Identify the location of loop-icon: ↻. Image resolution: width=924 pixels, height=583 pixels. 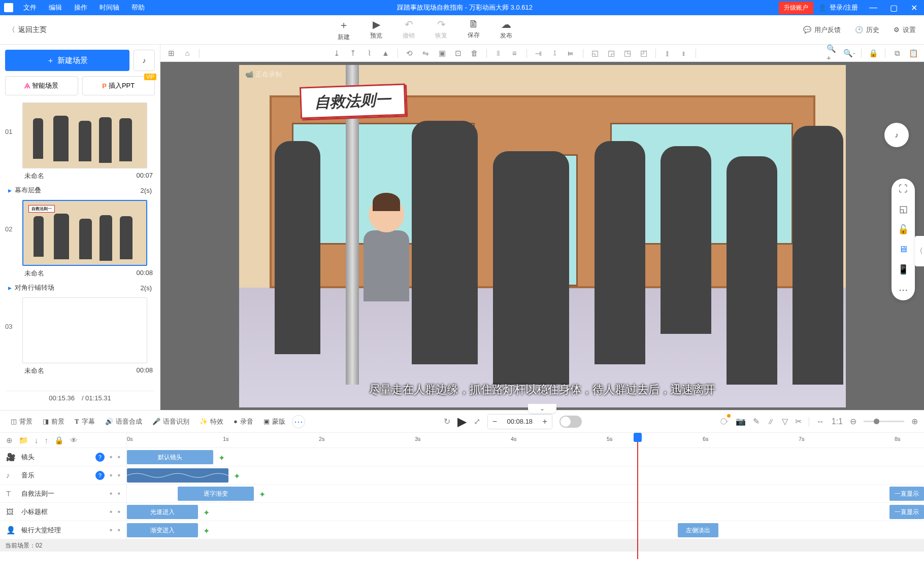
(447, 421).